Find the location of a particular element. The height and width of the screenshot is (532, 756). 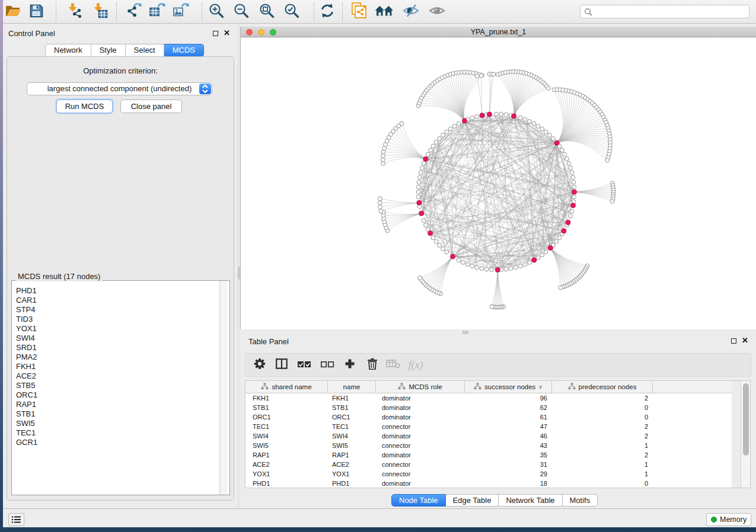

network-window-titlebar: YPA_prune.txt_1 is located at coordinates (498, 32).